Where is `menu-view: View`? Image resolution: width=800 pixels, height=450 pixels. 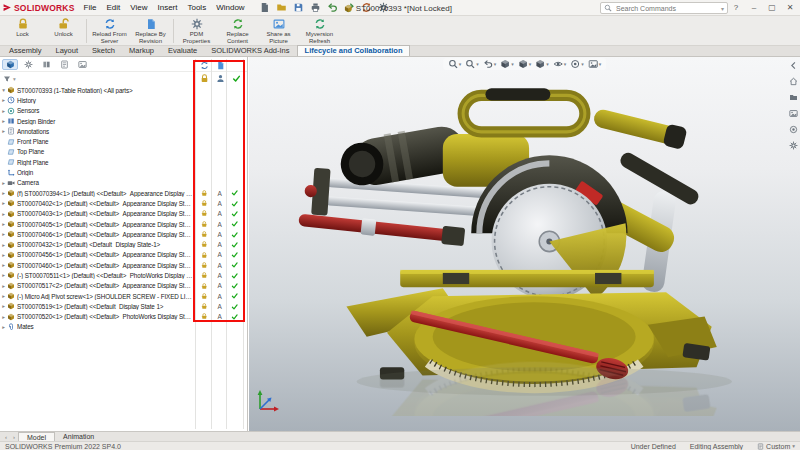
menu-view: View is located at coordinates (138, 8).